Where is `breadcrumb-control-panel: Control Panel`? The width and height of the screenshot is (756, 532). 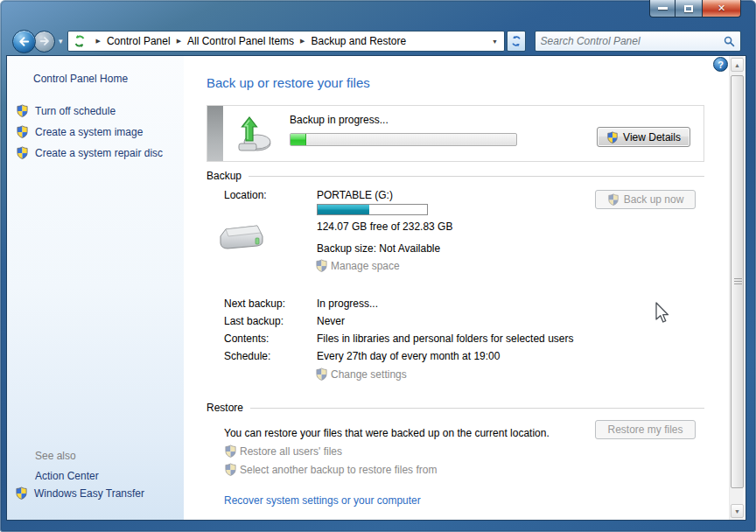 breadcrumb-control-panel: Control Panel is located at coordinates (138, 41).